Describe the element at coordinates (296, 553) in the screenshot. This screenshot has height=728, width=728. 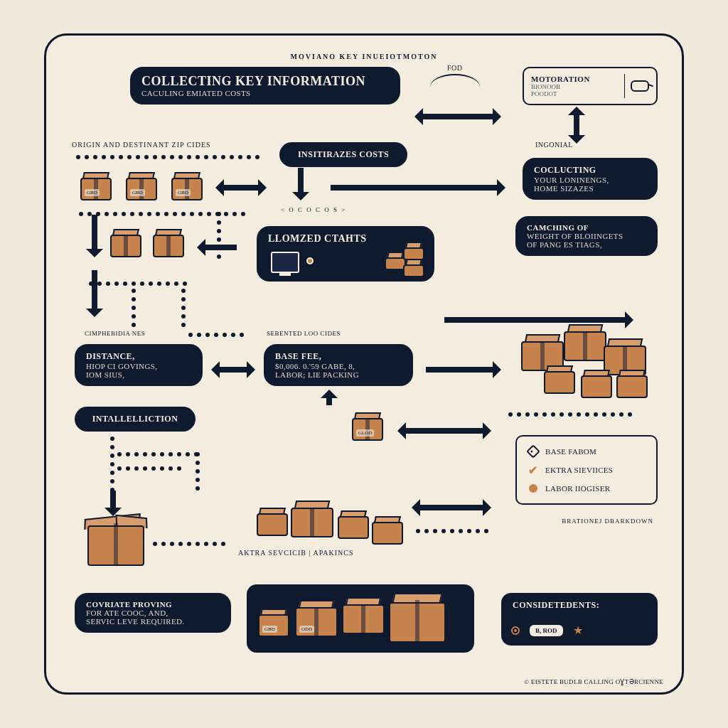
I see `aktra-label: AKTRA SEVCICIB | APAKINCS` at that location.